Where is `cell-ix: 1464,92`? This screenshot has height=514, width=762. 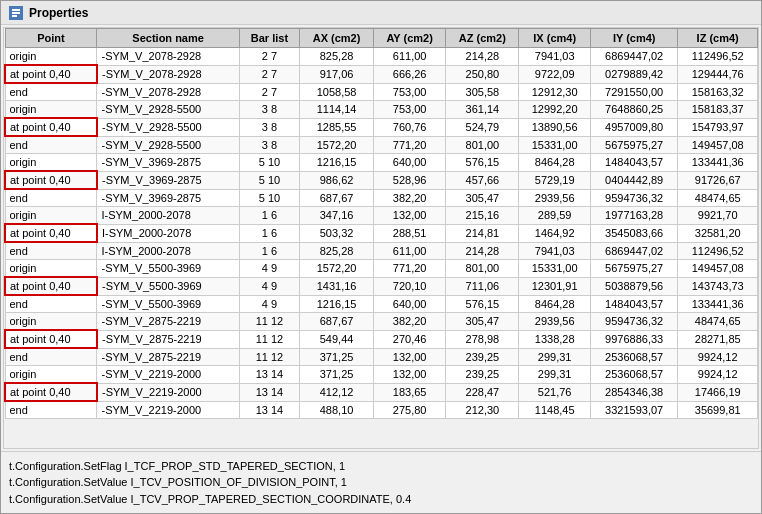
cell-ix: 1464,92 is located at coordinates (555, 233).